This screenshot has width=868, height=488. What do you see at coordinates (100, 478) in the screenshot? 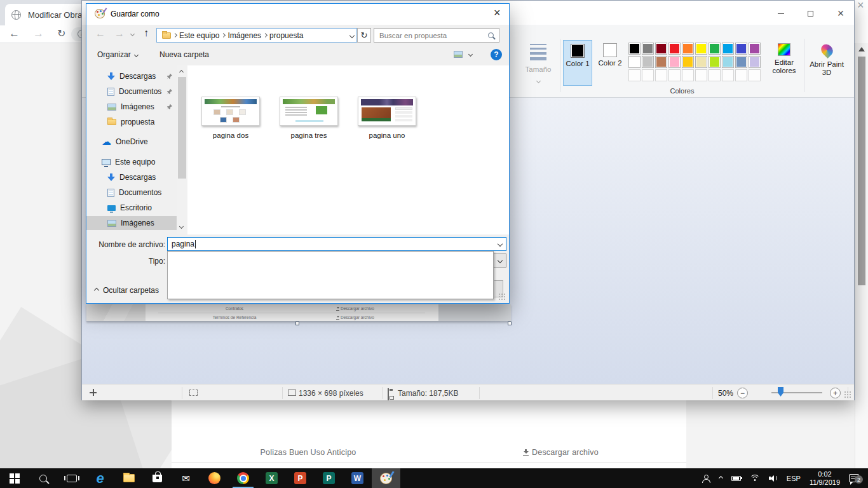
I see `taskbar-edge` at bounding box center [100, 478].